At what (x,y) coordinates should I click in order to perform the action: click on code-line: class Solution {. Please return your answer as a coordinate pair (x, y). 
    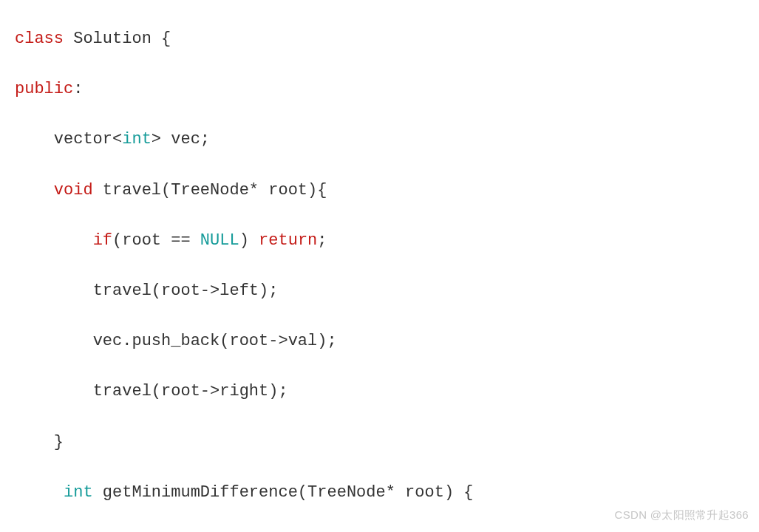
    Looking at the image, I should click on (387, 39).